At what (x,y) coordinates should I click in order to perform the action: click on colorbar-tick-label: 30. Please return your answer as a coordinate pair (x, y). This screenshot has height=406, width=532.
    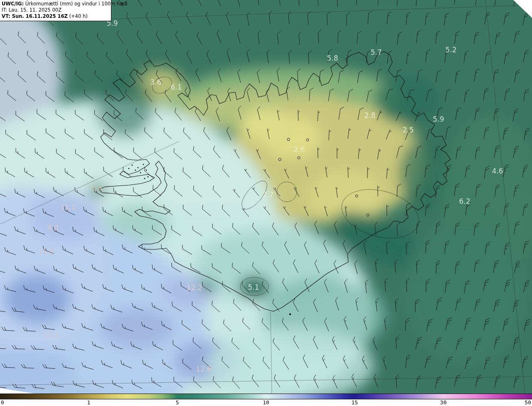
    Looking at the image, I should click on (443, 403).